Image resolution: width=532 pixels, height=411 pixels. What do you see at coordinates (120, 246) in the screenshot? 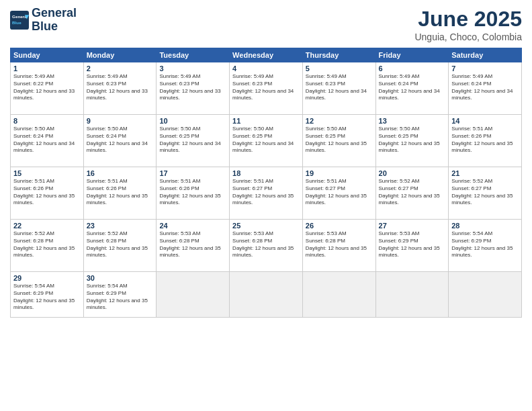
I see `calendar-day-cell: 23Sunrise: 5:52 AMSunset: 6:28 PMDayligh…` at bounding box center [120, 246].